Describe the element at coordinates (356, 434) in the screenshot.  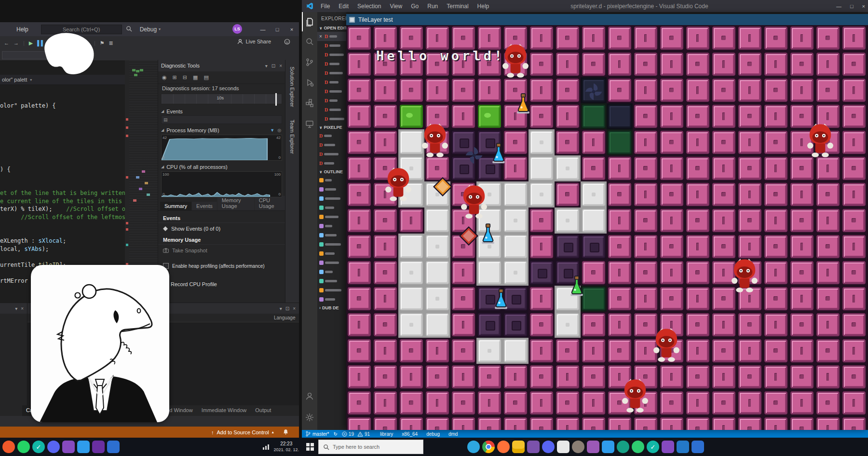
I see `problems-item: 19 91` at that location.